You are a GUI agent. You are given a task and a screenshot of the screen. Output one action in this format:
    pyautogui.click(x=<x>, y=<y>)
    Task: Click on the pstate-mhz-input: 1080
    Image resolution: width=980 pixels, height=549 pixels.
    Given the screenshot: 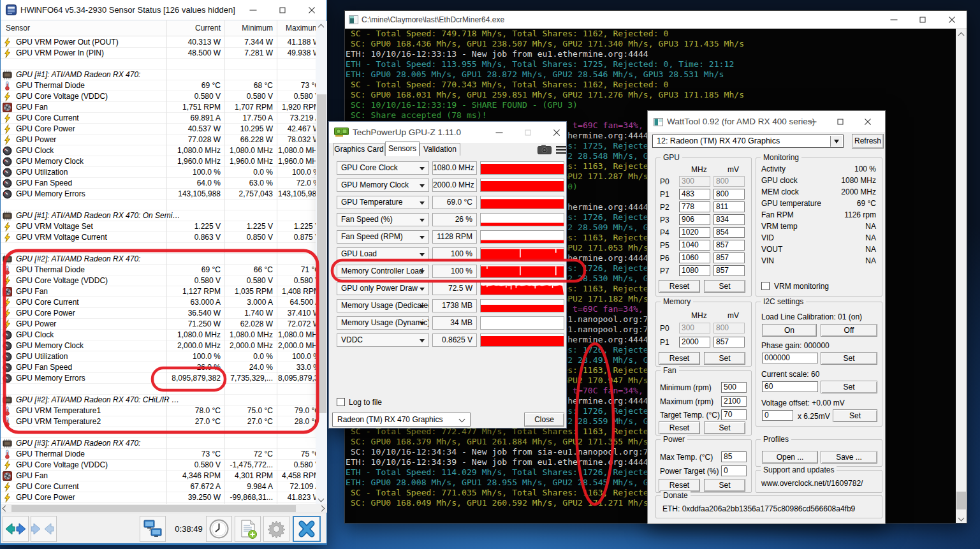 What is the action you would take?
    pyautogui.click(x=695, y=270)
    